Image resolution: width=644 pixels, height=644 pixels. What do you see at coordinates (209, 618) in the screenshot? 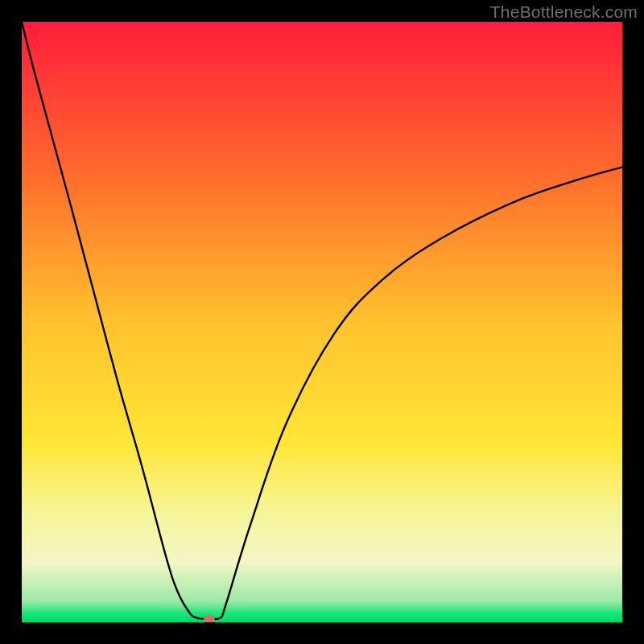
I see `optimum-marker` at bounding box center [209, 618].